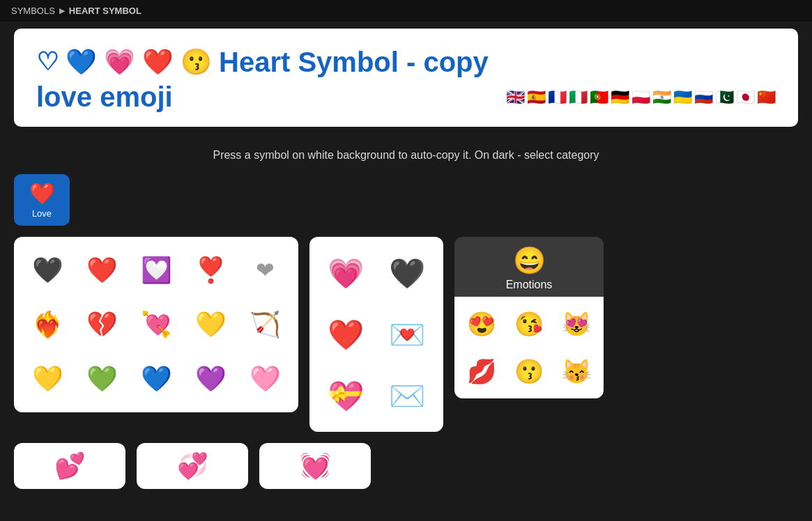 This screenshot has width=812, height=521. What do you see at coordinates (192, 466) in the screenshot?
I see `bottom-symbol-2: 💞` at bounding box center [192, 466].